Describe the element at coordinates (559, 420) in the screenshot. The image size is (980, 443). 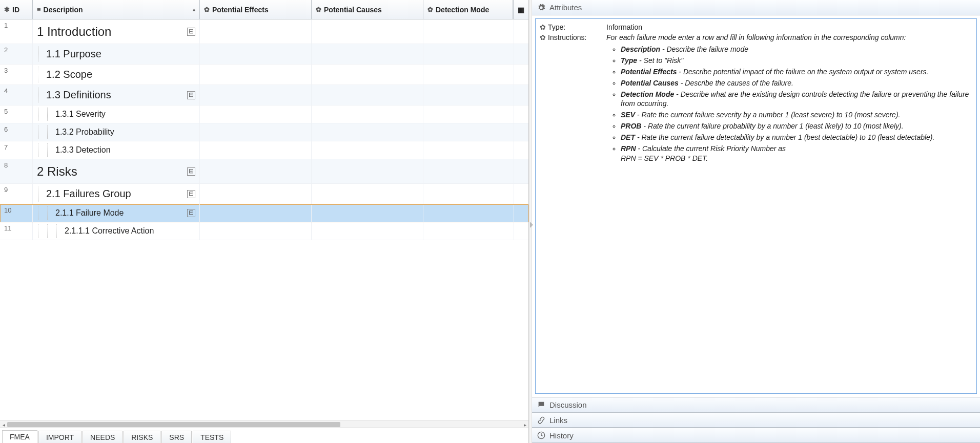
I see `accordion-links-label: Links` at that location.